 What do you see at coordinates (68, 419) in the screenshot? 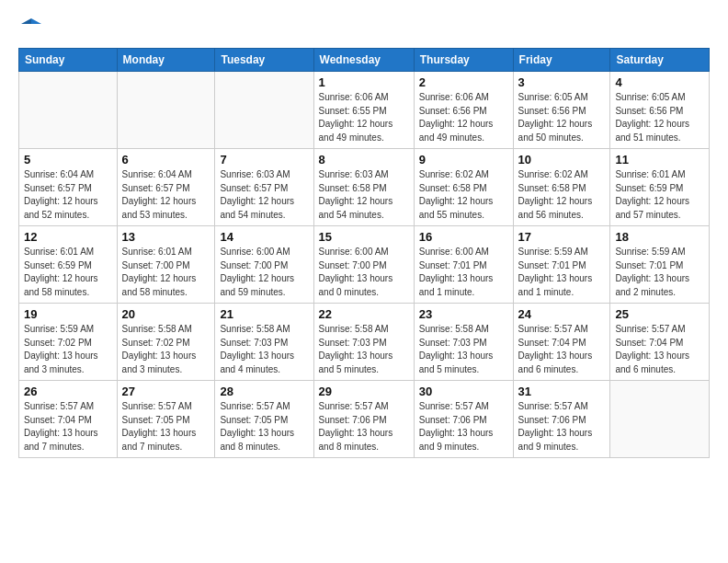
I see `calendar-cell: 26Sunrise: 5:57 AM Sunset: 7:04 PM Dayli…` at bounding box center [68, 419].